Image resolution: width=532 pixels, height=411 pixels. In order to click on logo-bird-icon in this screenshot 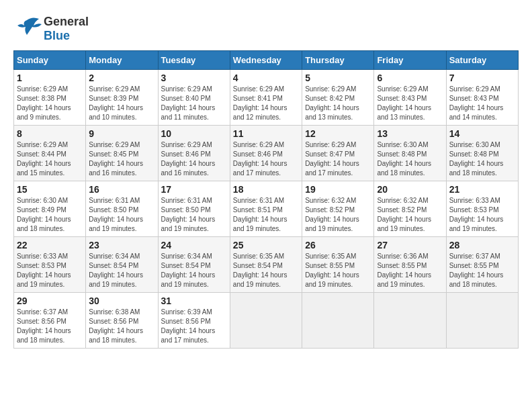, I will do `click(28, 28)`.